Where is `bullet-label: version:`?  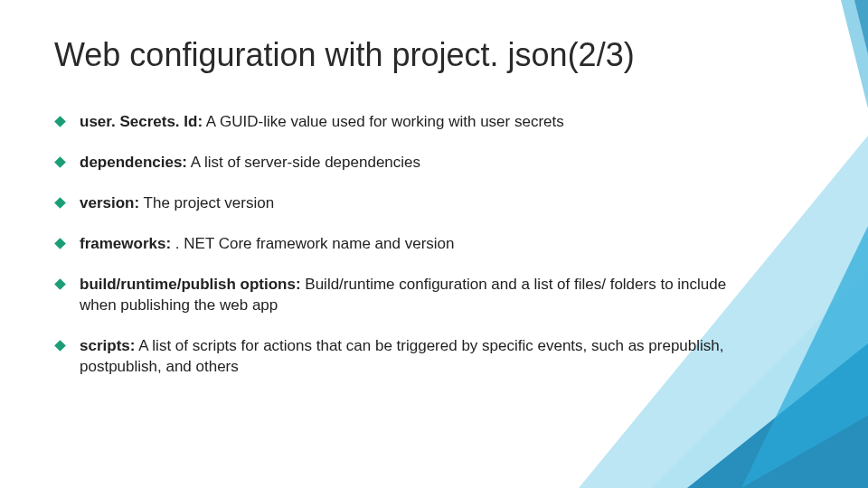 bullet-label: version: is located at coordinates (109, 202).